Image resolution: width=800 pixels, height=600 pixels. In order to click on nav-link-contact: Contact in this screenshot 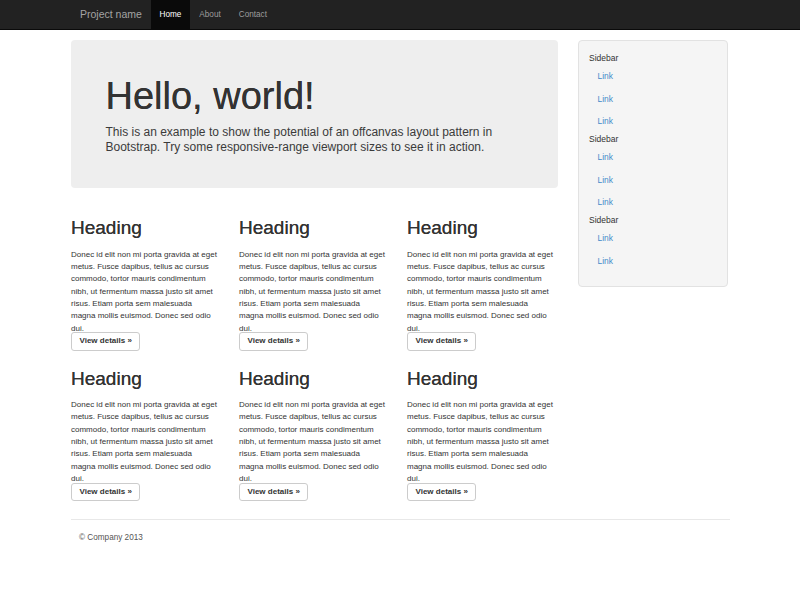, I will do `click(253, 14)`.